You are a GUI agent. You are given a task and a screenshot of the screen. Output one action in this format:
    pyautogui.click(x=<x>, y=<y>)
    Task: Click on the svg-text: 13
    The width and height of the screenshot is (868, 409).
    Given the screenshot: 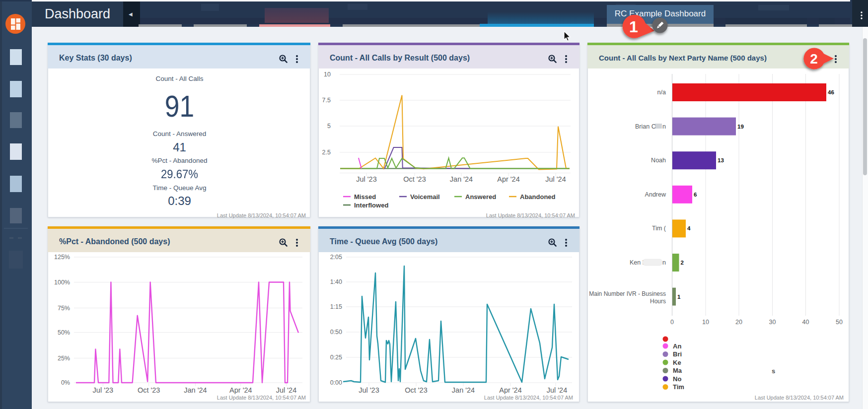 What is the action you would take?
    pyautogui.click(x=721, y=160)
    